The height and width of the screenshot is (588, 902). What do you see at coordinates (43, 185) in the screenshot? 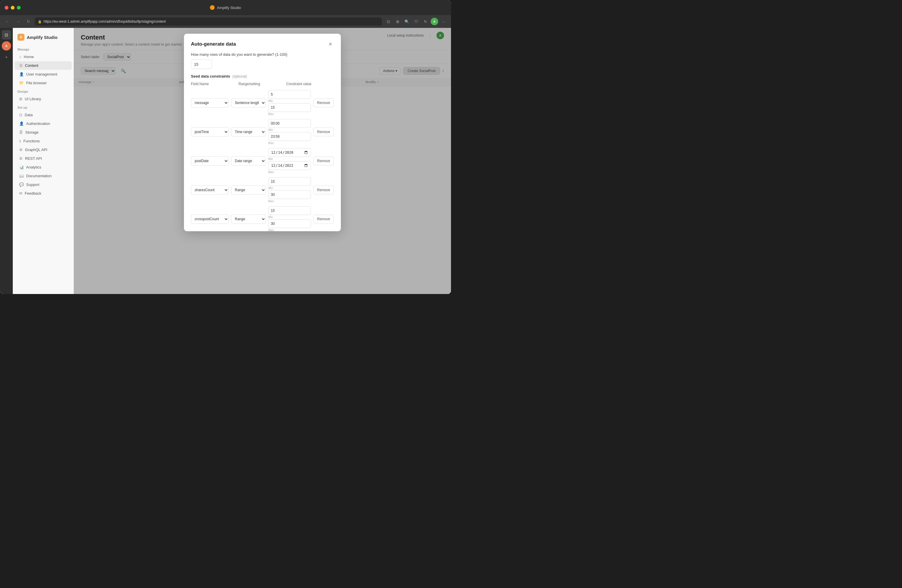
I see `sidebar-item-support: 💬 Support` at bounding box center [43, 185].